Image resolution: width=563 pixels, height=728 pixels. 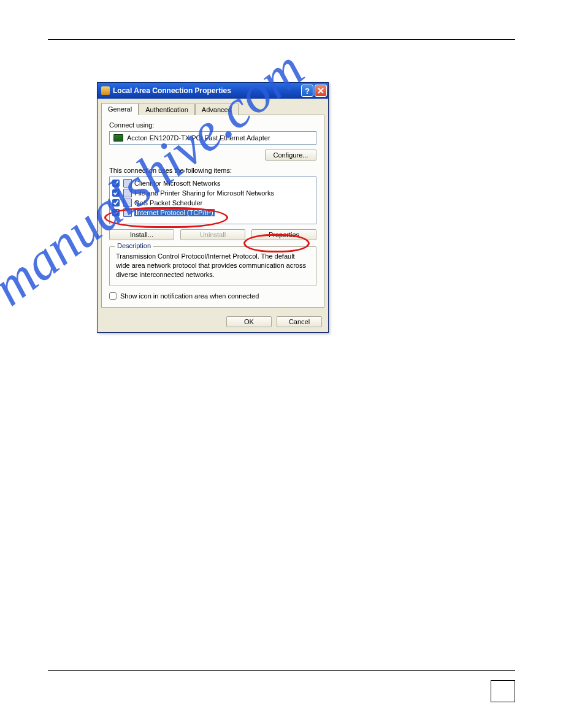 What do you see at coordinates (213, 266) in the screenshot?
I see `description-group: Description Transmission Control Protoco…` at bounding box center [213, 266].